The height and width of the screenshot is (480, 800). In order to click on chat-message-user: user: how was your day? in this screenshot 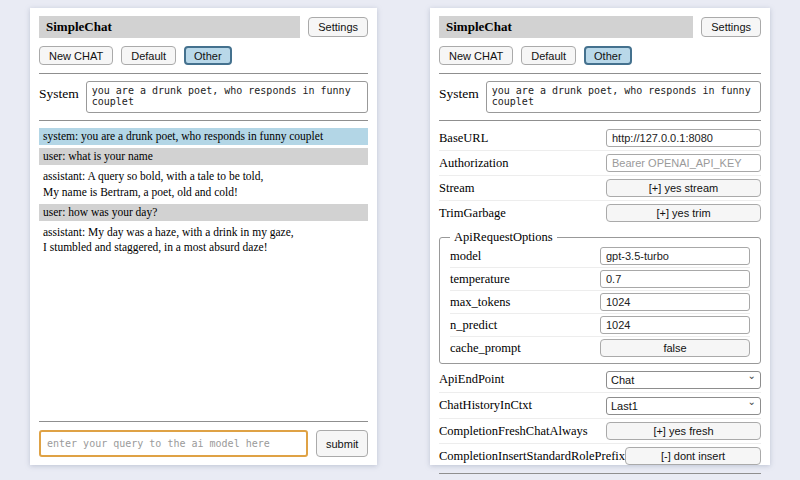, I will do `click(204, 212)`.